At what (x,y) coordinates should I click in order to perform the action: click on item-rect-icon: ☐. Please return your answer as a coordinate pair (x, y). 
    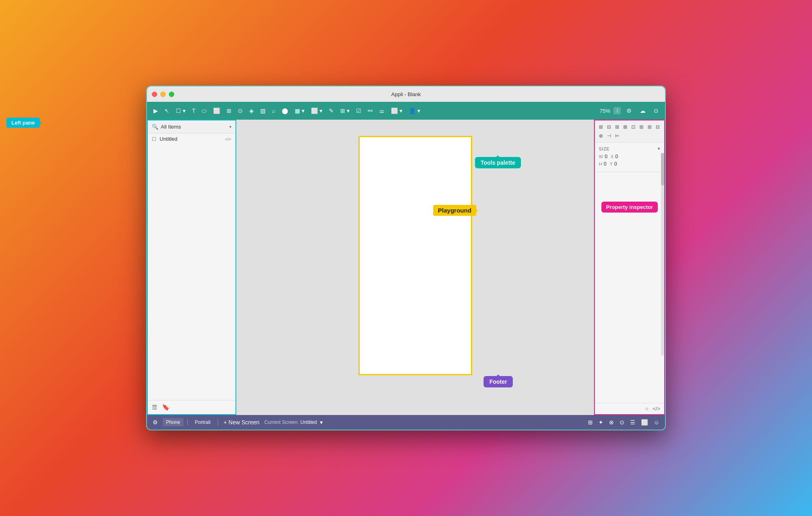
    Looking at the image, I should click on (154, 139).